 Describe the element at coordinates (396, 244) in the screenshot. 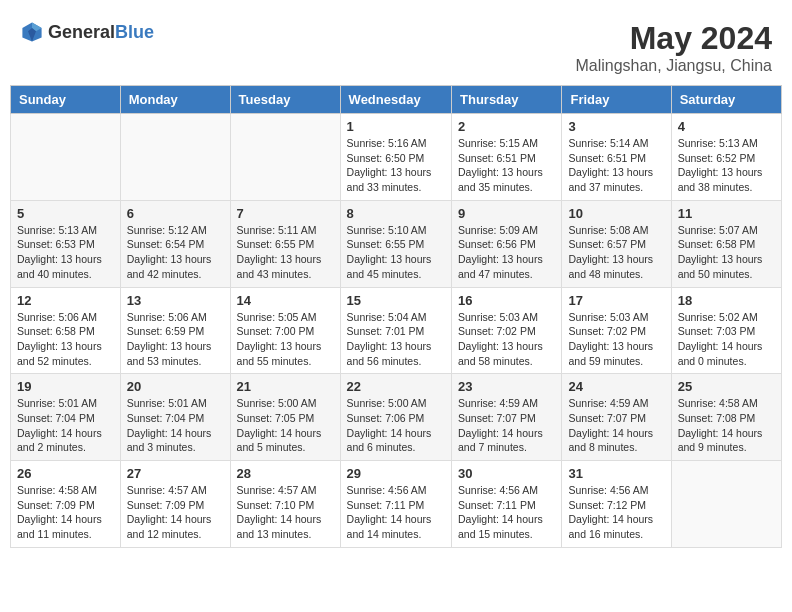

I see `table-row: 8Sunrise: 5:10 AM Sunset: 6:55 PM Daylig…` at that location.